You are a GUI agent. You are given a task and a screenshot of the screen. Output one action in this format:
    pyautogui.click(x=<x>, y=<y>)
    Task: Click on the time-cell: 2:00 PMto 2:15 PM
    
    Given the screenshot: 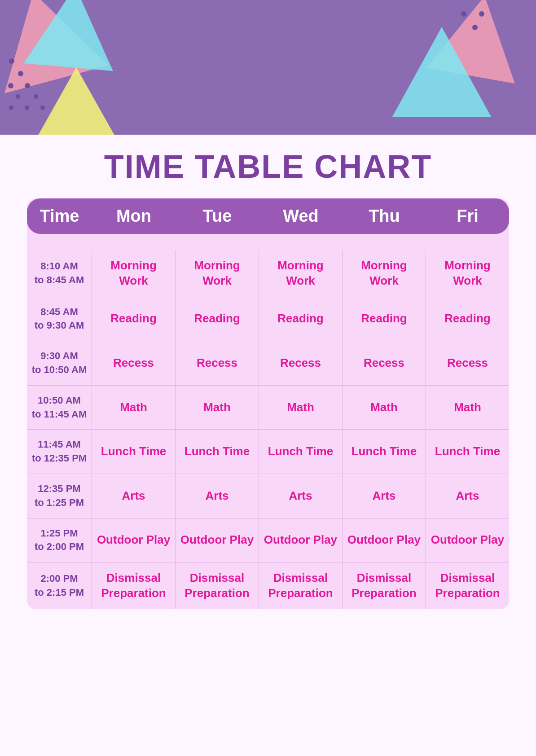 What is the action you would take?
    pyautogui.click(x=59, y=586)
    